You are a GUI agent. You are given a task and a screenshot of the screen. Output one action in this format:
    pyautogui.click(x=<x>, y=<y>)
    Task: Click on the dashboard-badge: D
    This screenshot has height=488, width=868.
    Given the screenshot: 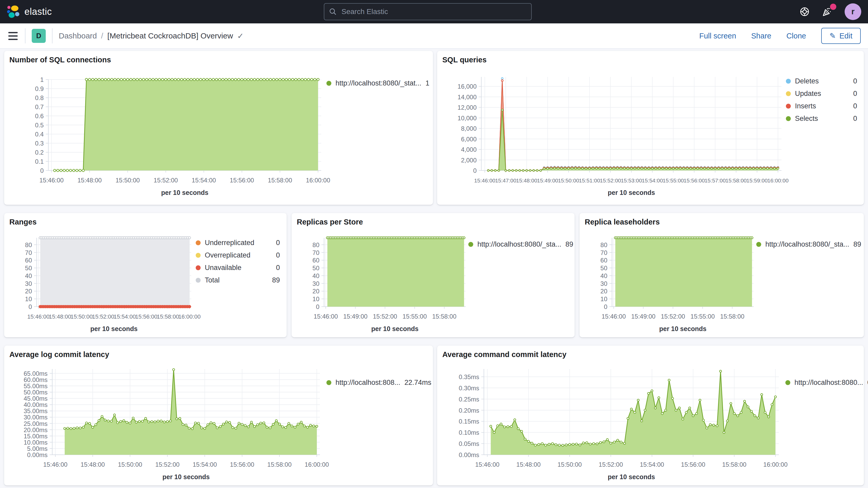 What is the action you would take?
    pyautogui.click(x=39, y=36)
    